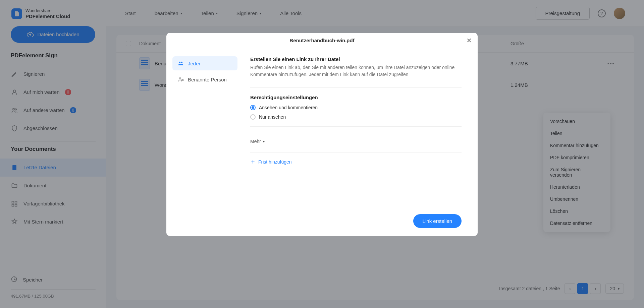 The image size is (644, 308). What do you see at coordinates (356, 117) in the screenshot?
I see `radio-view-only: Nur ansehen` at bounding box center [356, 117].